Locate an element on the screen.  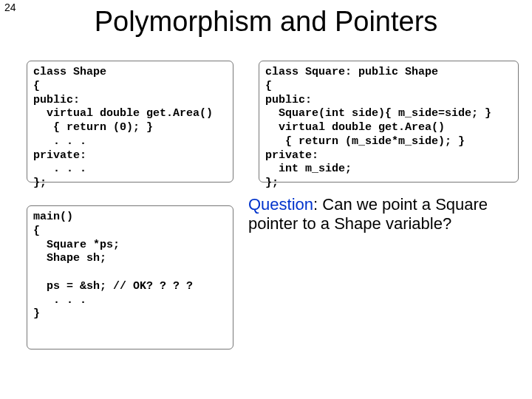
code-box-square: class Square: public Shape { public: Squ… is located at coordinates (389, 121).